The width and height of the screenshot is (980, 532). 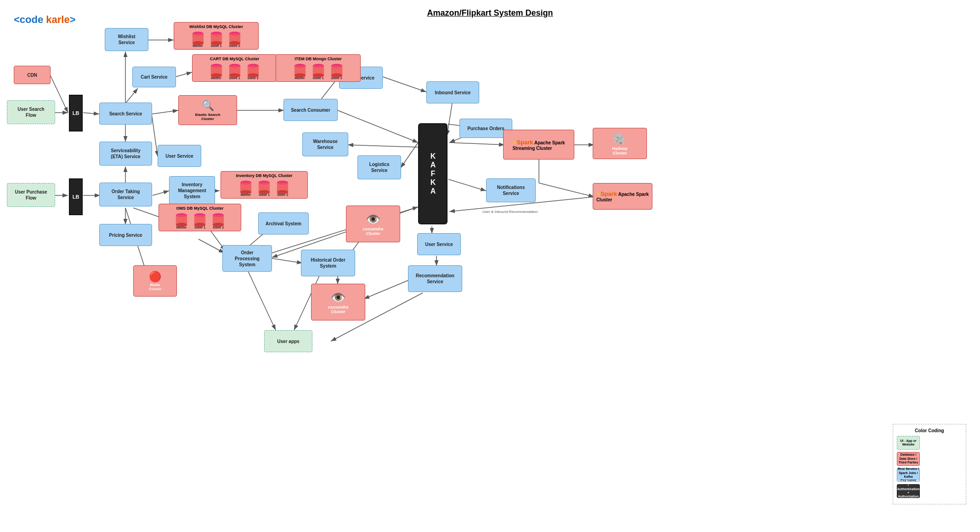 I want to click on user-search-flow-node: User SearchFlow, so click(x=31, y=112).